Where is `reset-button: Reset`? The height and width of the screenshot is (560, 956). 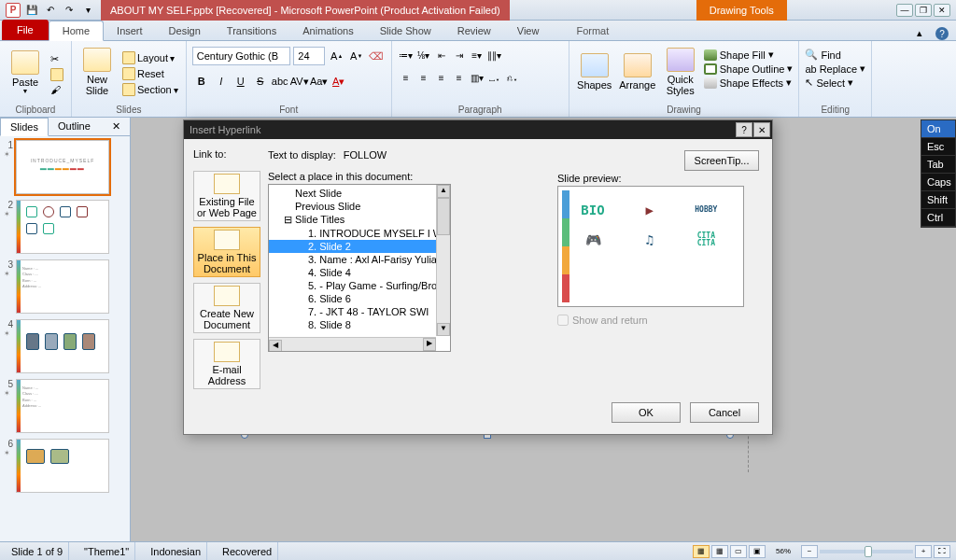
reset-button: Reset is located at coordinates (150, 74).